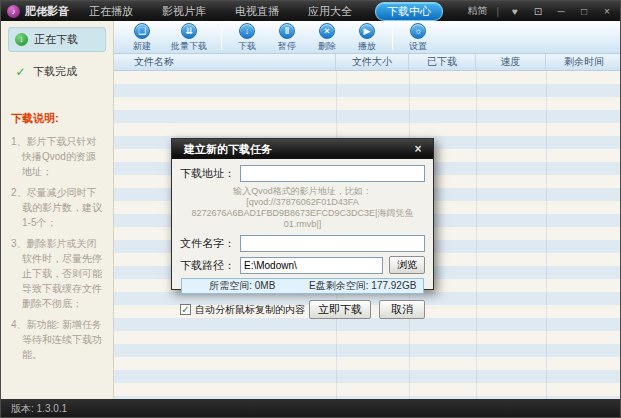 Image resolution: width=621 pixels, height=418 pixels. I want to click on notes-title: 下载说明:, so click(58, 118).